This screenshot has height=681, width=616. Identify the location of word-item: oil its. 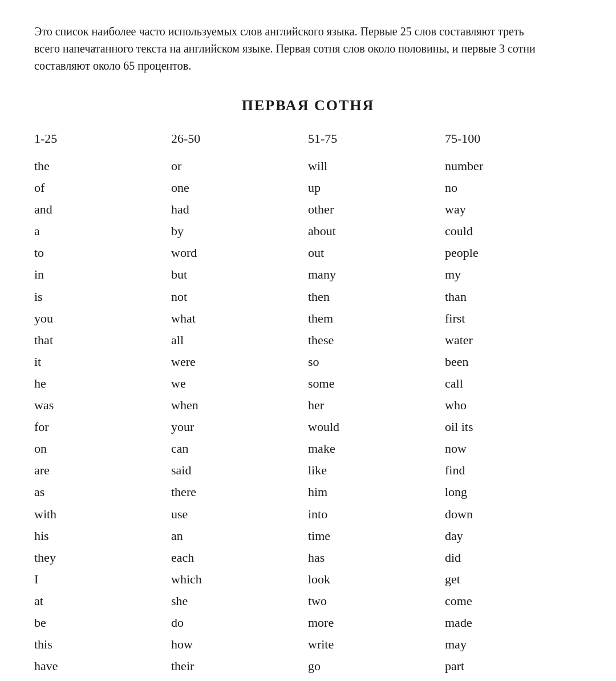
(513, 427).